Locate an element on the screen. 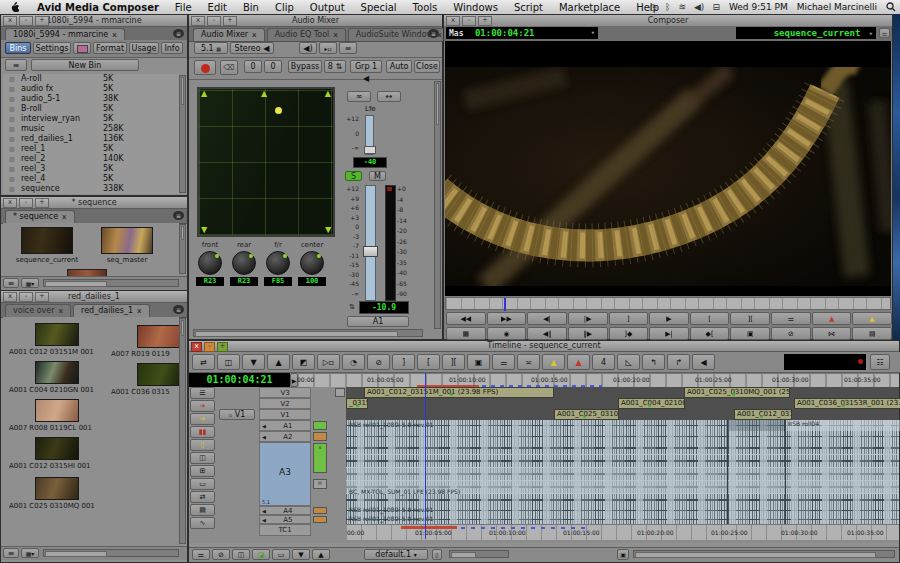  bin-list-row: ▥ reel_3 5K is located at coordinates (91, 169).